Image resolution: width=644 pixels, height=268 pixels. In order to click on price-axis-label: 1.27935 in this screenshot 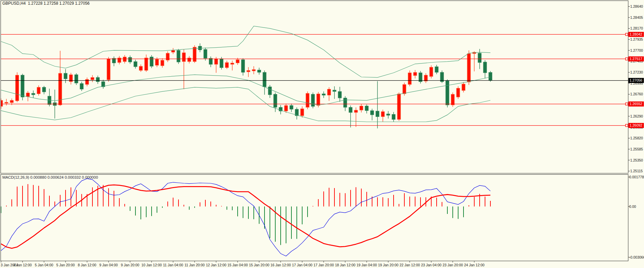, I will do `click(637, 39)`.